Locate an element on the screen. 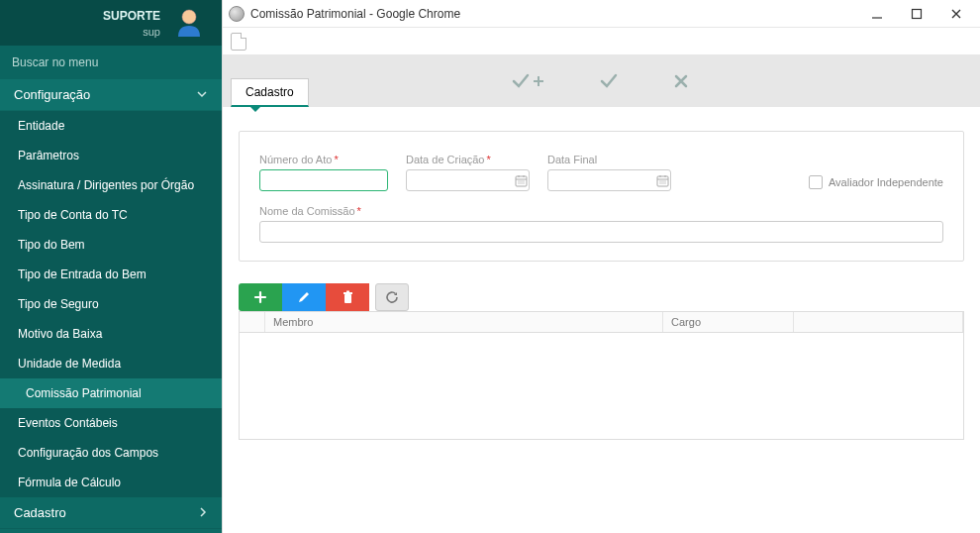  grid-col-select is located at coordinates (252, 322).